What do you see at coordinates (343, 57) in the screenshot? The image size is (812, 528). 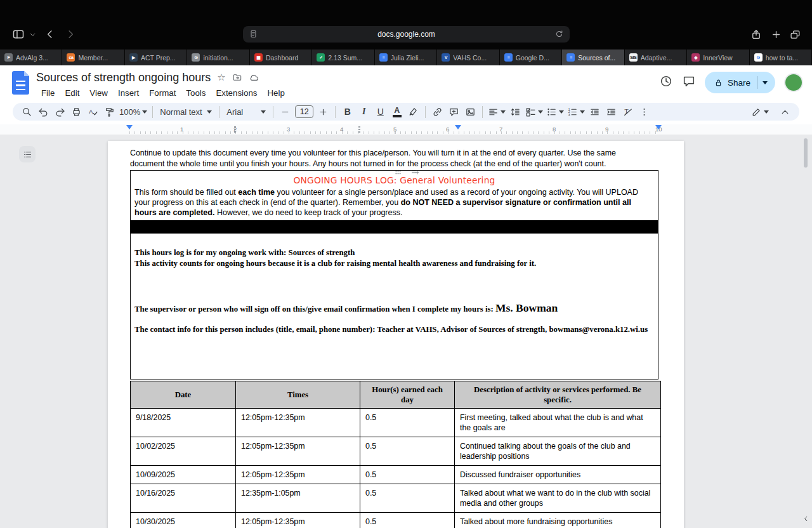 I see `browser-tab: ✓2.13 Sum...` at bounding box center [343, 57].